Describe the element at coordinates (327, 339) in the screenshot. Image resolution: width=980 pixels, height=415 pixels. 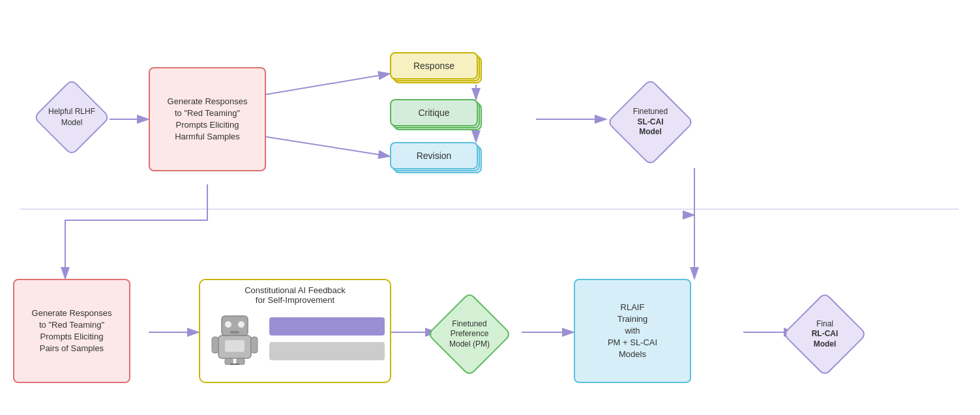
I see `feedback-bars` at that location.